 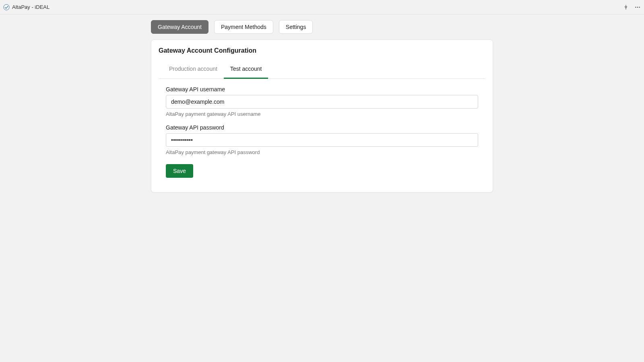 What do you see at coordinates (322, 70) in the screenshot?
I see `subtab-row: Production account Test account` at bounding box center [322, 70].